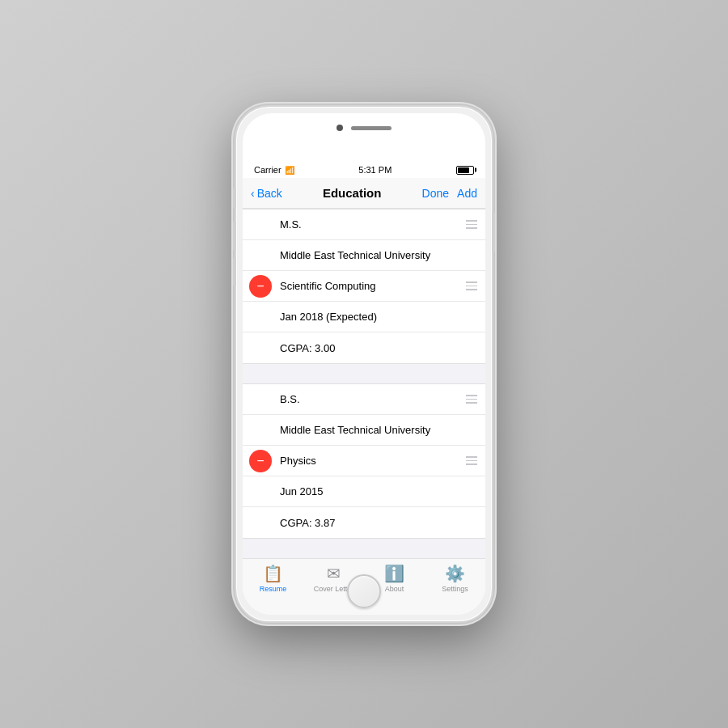 The image size is (728, 728). What do you see at coordinates (274, 170) in the screenshot?
I see `status-left: Carrier 📶` at bounding box center [274, 170].